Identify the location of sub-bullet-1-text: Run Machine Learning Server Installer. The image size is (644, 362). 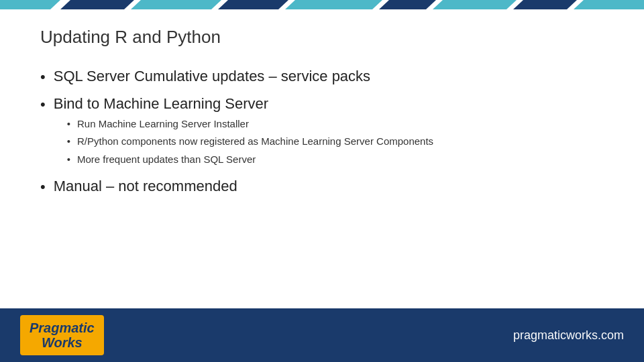
(163, 125).